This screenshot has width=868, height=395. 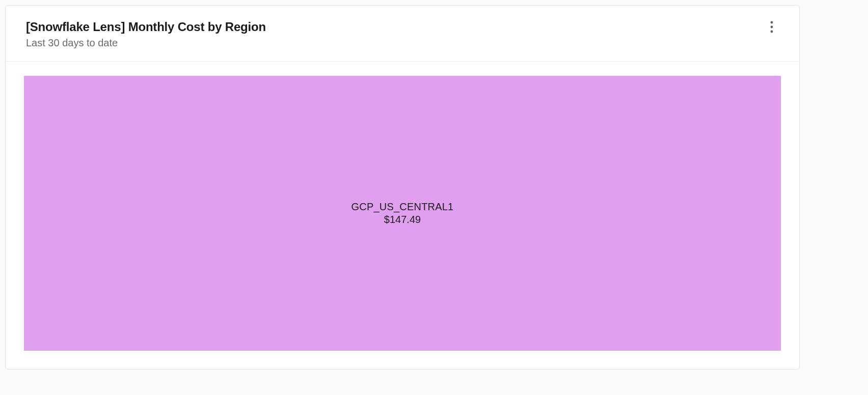 What do you see at coordinates (402, 220) in the screenshot?
I see `tile-value: $147.49` at bounding box center [402, 220].